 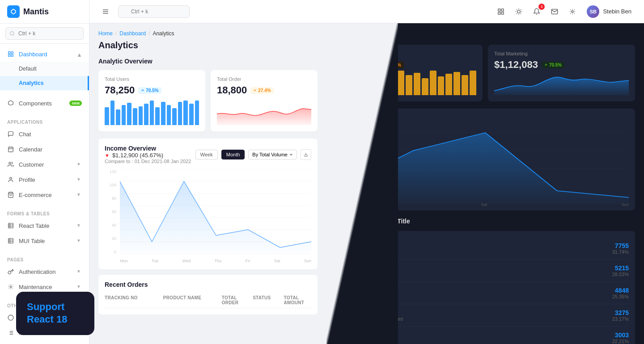 I want to click on col-status: STATUS, so click(x=267, y=300).